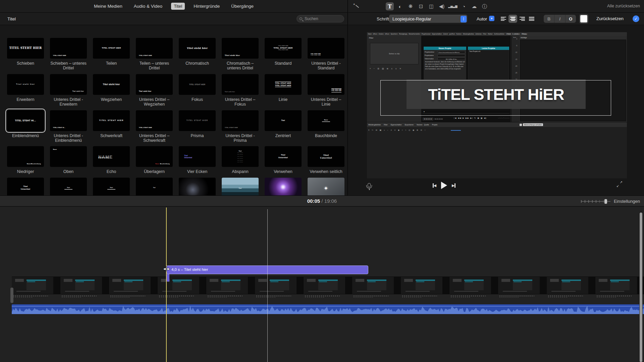 This screenshot has width=644, height=362. Describe the element at coordinates (522, 19) in the screenshot. I see `align-right-button` at that location.